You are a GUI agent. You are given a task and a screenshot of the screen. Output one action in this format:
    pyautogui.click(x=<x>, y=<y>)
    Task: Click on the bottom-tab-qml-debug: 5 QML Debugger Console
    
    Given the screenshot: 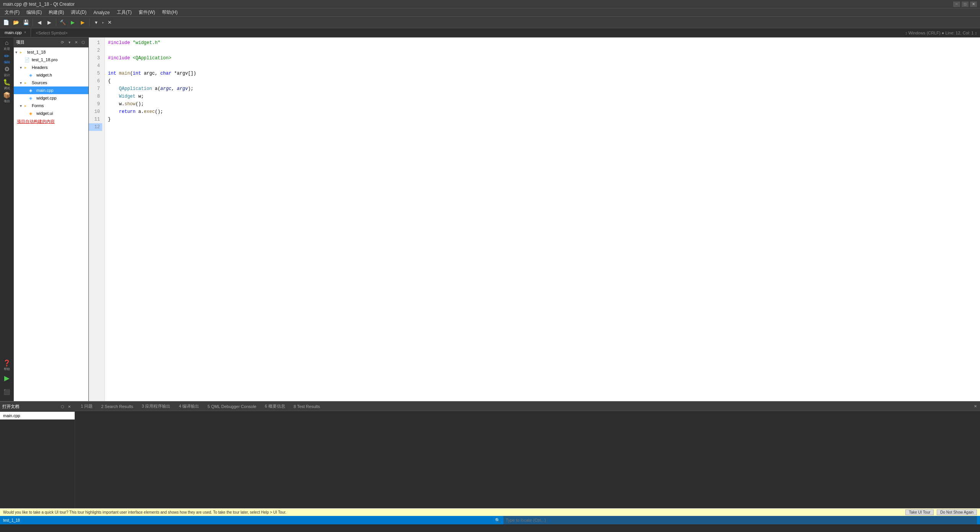 What is the action you would take?
    pyautogui.click(x=232, y=406)
    